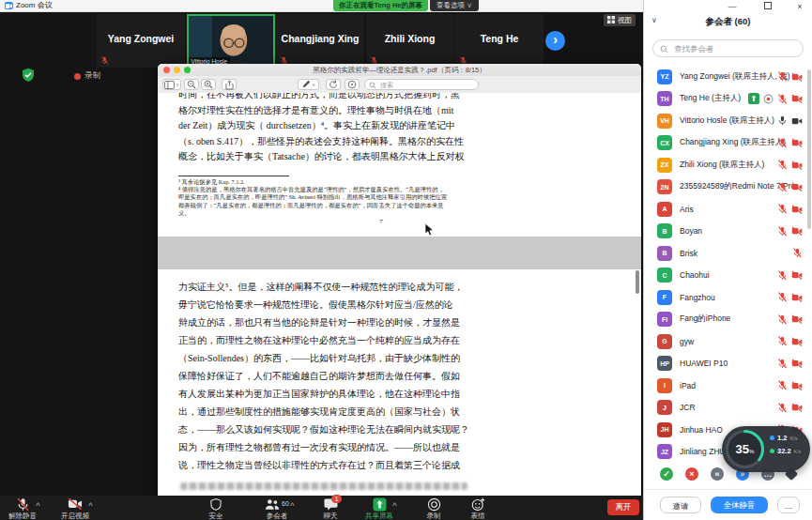  I want to click on participant-row: CXChangjiang Xing (联席主持人), so click(728, 144).